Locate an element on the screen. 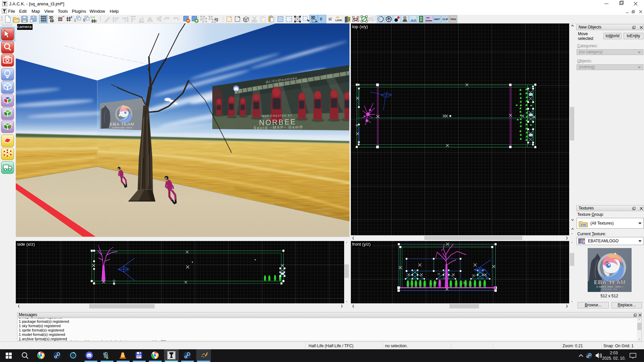 Image resolution: width=644 pixels, height=362 pixels. svg-text: TRIG is located at coordinates (453, 19).